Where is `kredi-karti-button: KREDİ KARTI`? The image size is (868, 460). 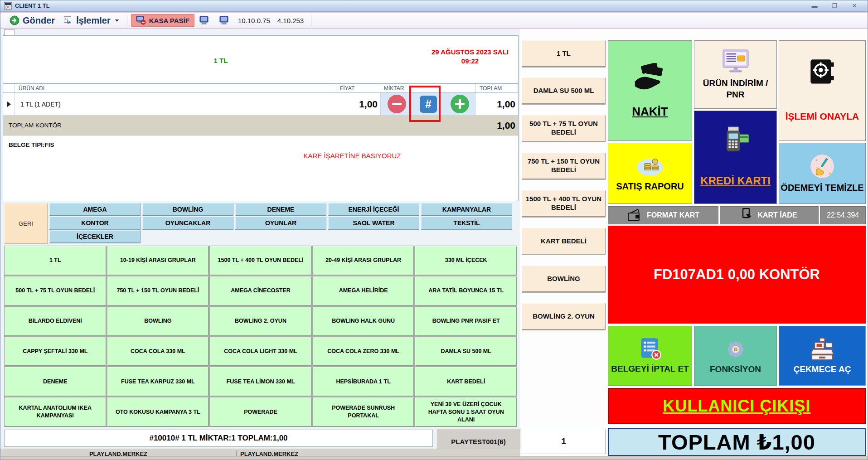
kredi-karti-button: KREDİ KARTI is located at coordinates (735, 157).